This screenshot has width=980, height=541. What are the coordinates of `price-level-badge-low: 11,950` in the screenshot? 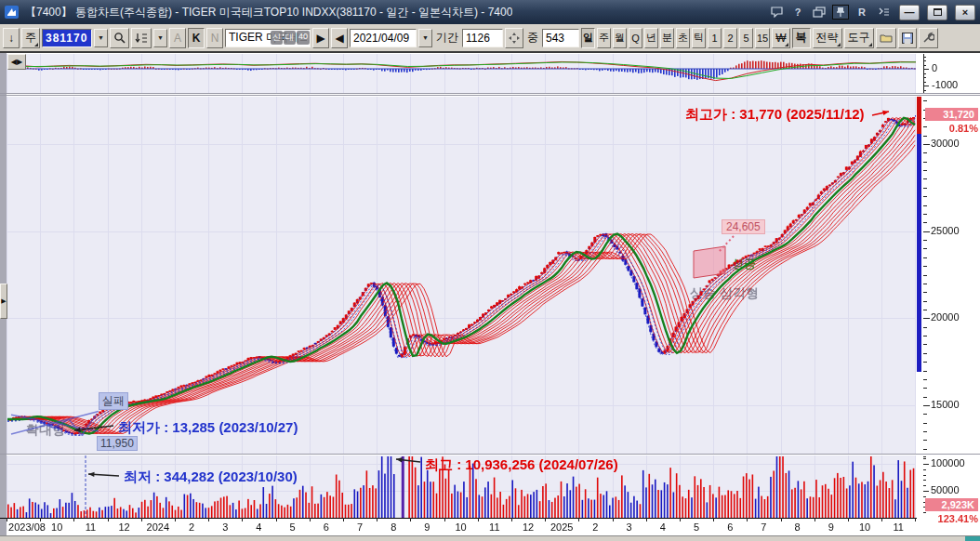 It's located at (117, 443).